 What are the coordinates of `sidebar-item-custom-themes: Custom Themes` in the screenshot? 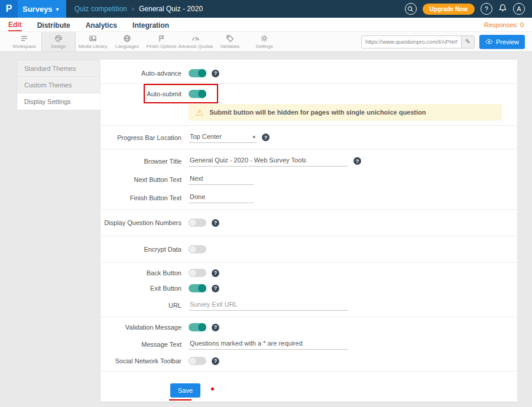 It's located at (59, 85).